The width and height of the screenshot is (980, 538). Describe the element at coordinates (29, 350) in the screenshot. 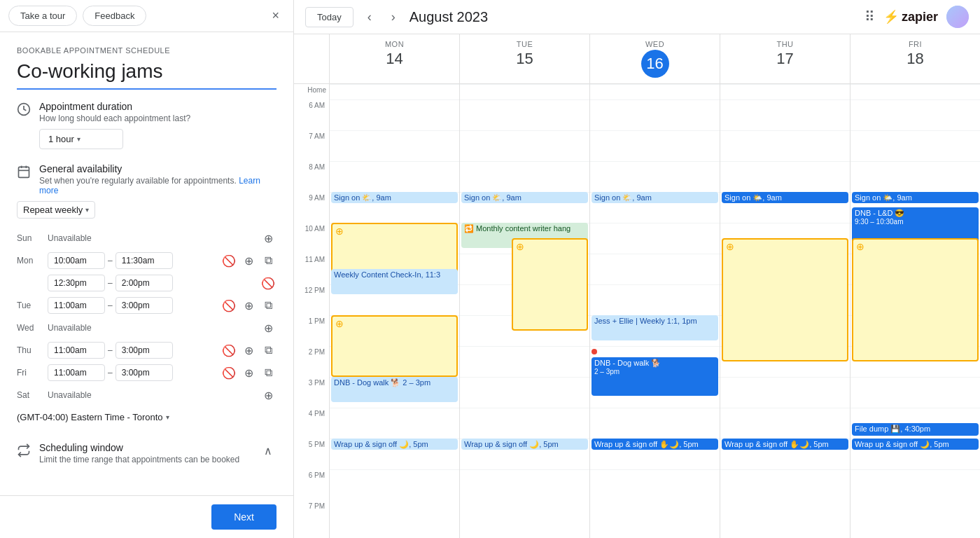

I see `day-label-thu: Thu` at that location.